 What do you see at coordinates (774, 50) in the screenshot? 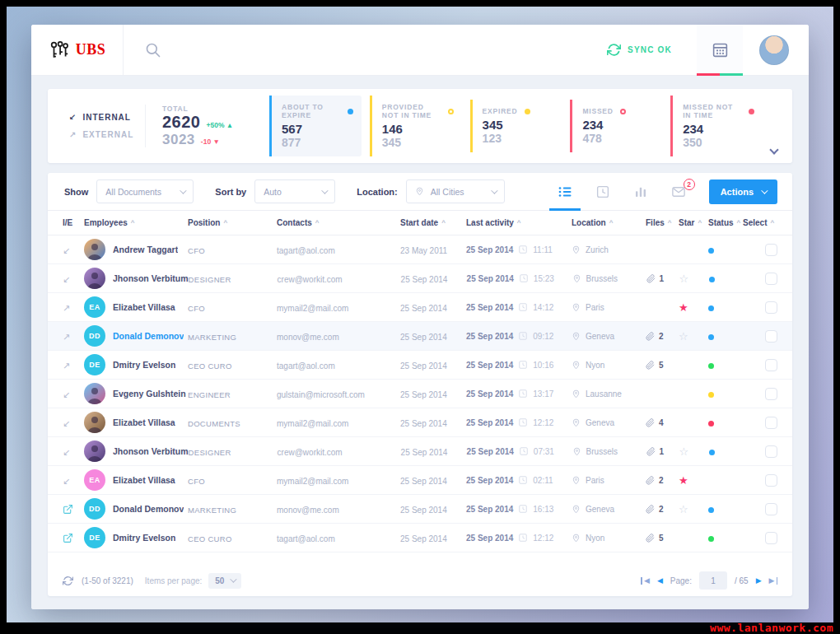
I see `user-avatar` at bounding box center [774, 50].